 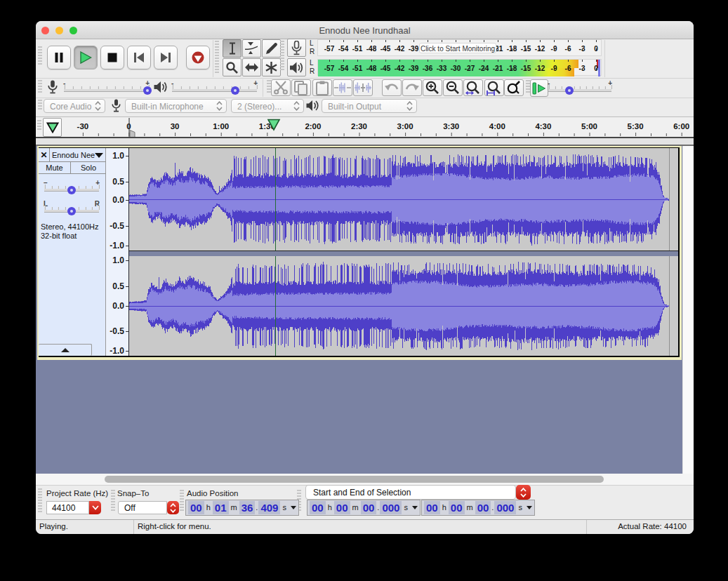 I want to click on svg-text: 3:00, so click(x=406, y=126).